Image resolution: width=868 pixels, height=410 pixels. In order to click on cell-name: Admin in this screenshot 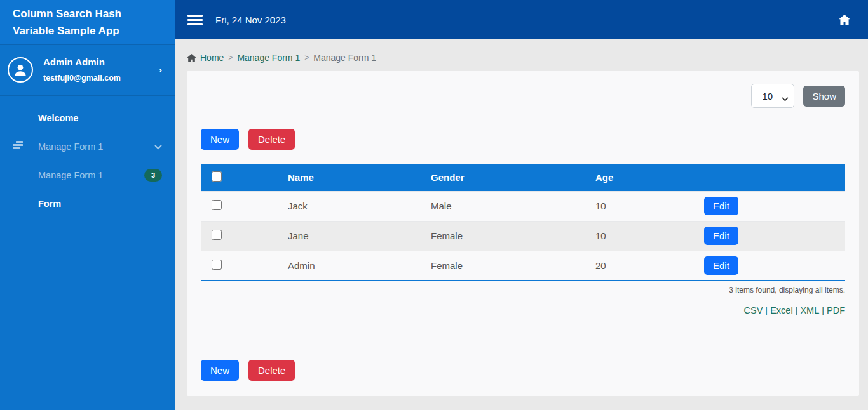, I will do `click(353, 265)`.